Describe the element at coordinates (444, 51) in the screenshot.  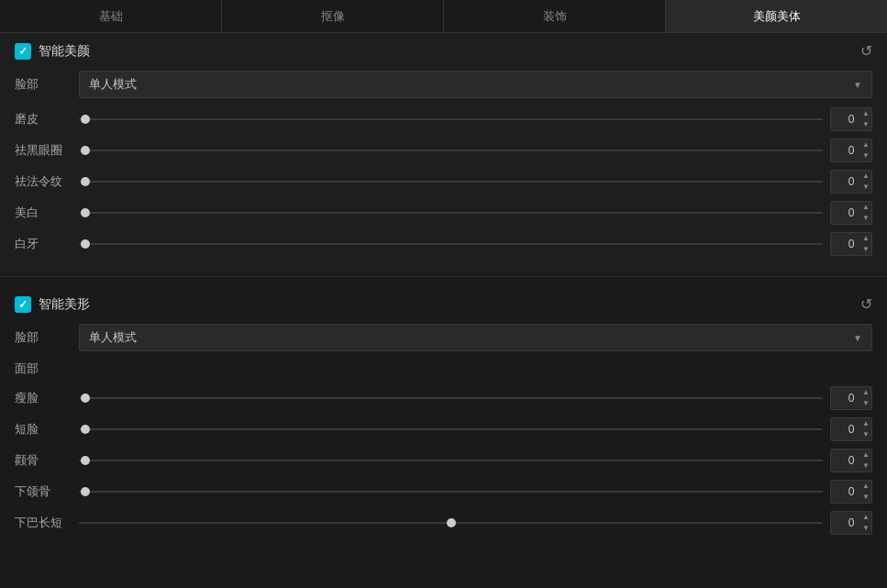
I see `section1-header: 智能美颜 ↺` at that location.